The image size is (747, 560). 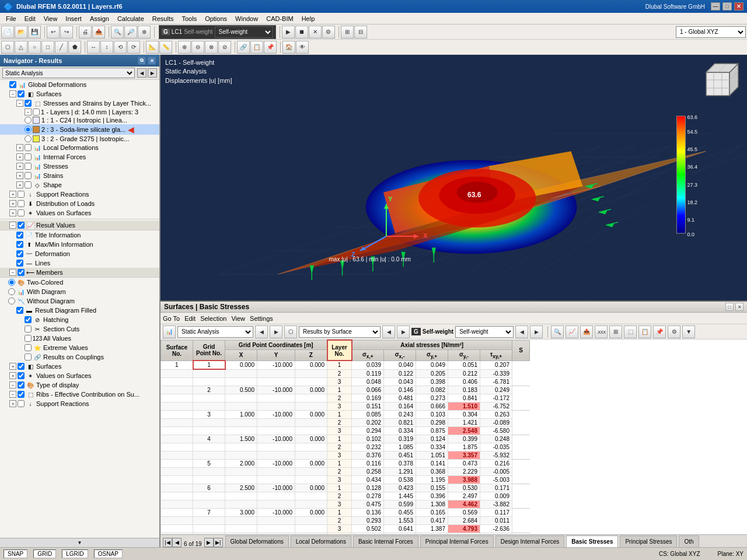 What do you see at coordinates (13, 394) in the screenshot?
I see `ribs-toggle: −` at bounding box center [13, 394].